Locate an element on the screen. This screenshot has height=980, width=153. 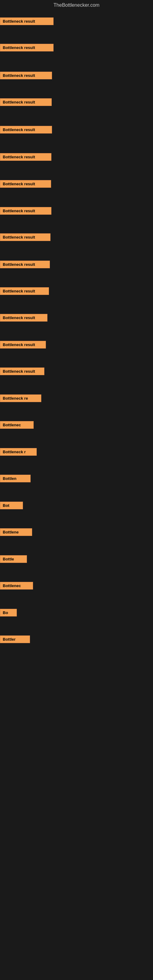
bottleneck-result-item: Bottlene is located at coordinates (16, 532).